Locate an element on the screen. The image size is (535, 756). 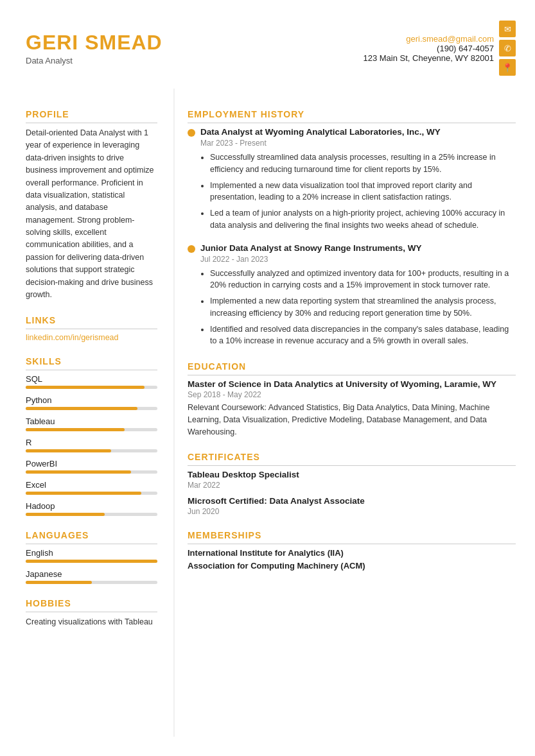
skill-item: PowerBI is located at coordinates (91, 466).